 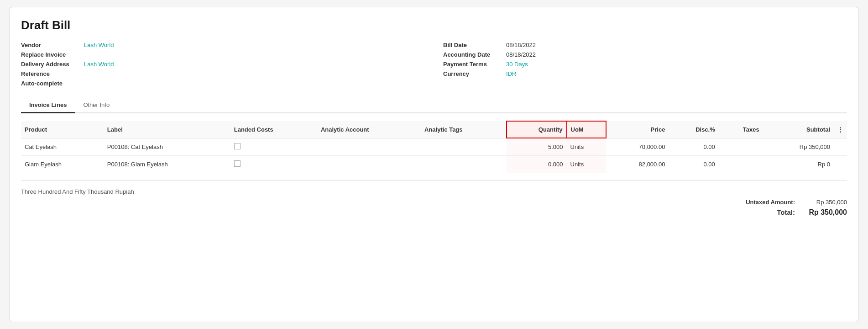 I want to click on footer-divider, so click(x=434, y=181).